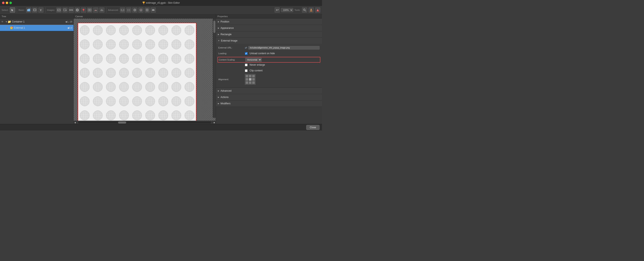 This screenshot has width=644, height=261. Describe the element at coordinates (6, 22) in the screenshot. I see `tree-arrow-container: ▼` at that location.